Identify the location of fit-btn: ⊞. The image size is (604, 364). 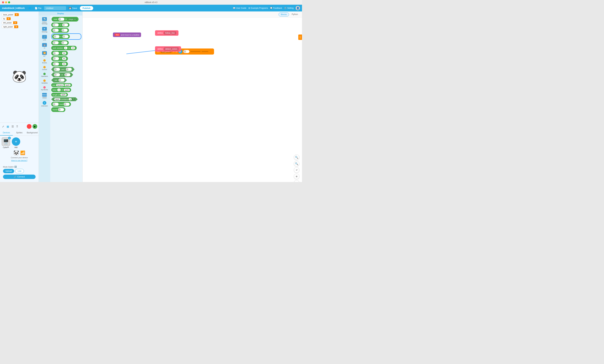
(297, 176).